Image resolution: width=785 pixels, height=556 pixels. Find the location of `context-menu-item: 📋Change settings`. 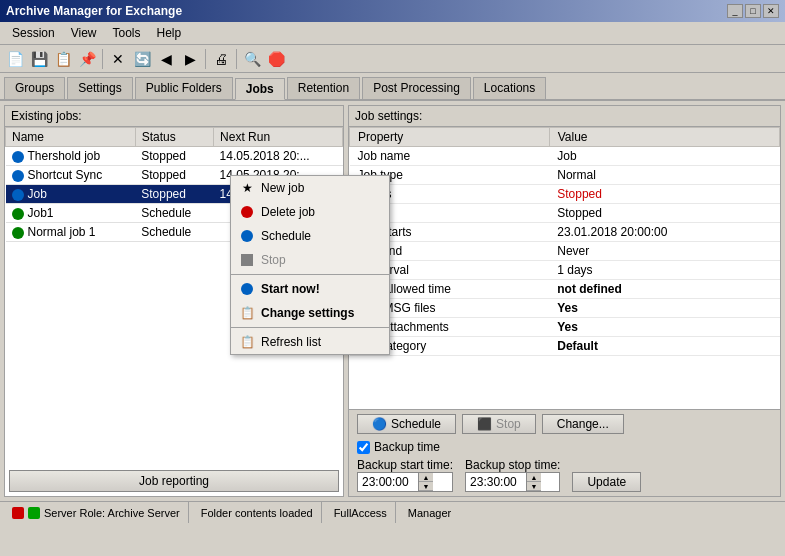

context-menu-item: 📋Change settings is located at coordinates (310, 313).